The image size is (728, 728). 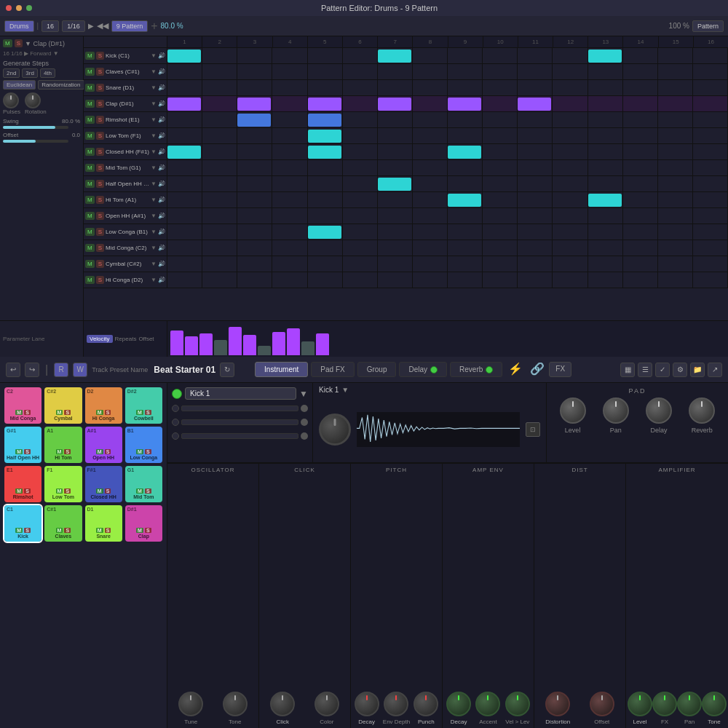 I want to click on tab-pad-fx: Pad FX, so click(x=332, y=370).